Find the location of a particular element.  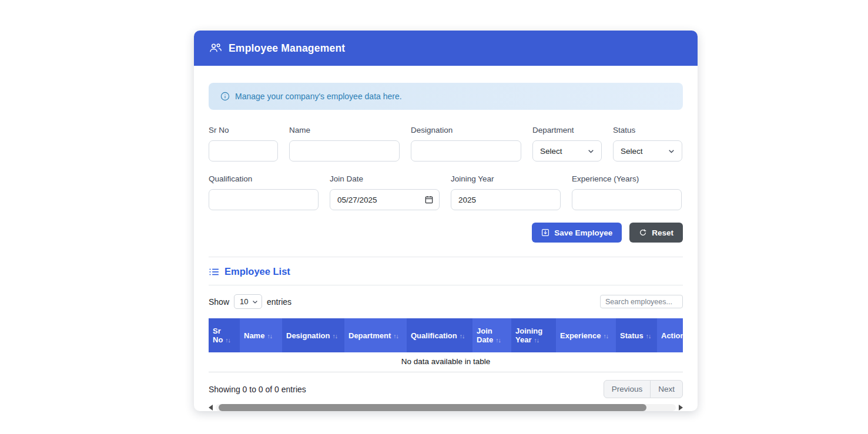

joining-year-input is located at coordinates (505, 200).